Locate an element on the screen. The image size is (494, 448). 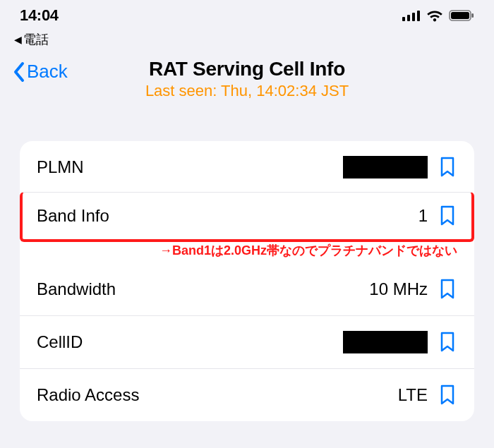
row-label: CellID is located at coordinates (190, 342).